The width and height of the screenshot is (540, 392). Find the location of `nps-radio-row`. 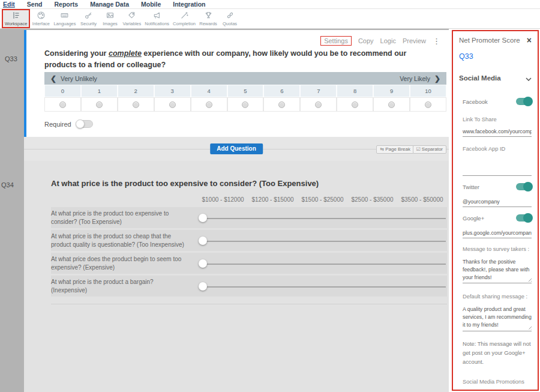

nps-radio-row is located at coordinates (245, 104).